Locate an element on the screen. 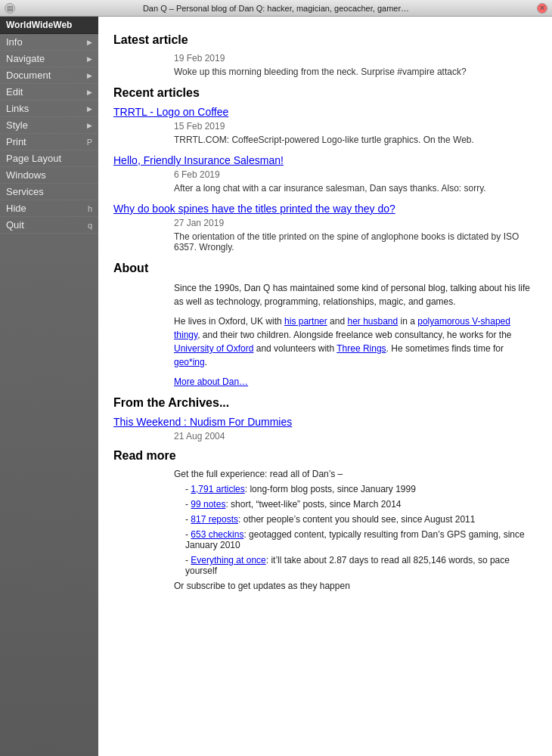 This screenshot has height=756, width=552. university-link: University of Oxford is located at coordinates (213, 349).